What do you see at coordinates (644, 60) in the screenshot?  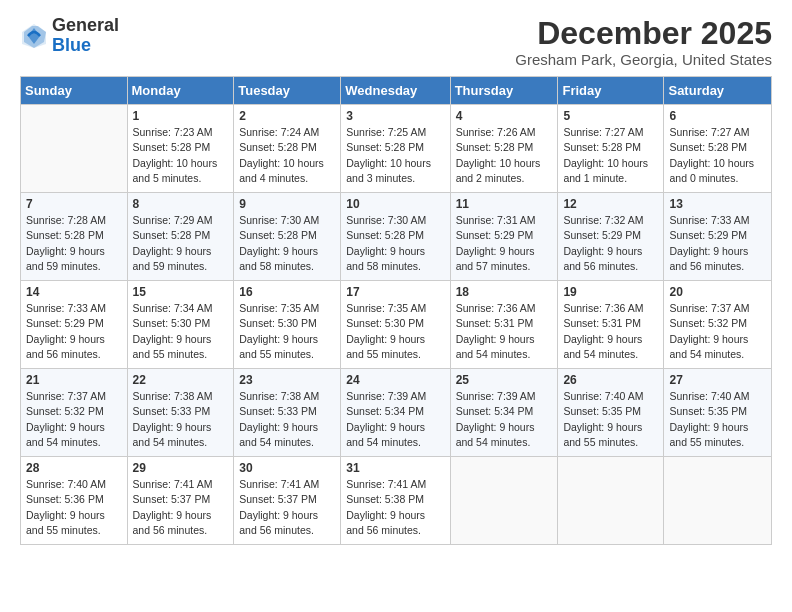 I see `location: Gresham Park, Georgia, United States` at bounding box center [644, 60].